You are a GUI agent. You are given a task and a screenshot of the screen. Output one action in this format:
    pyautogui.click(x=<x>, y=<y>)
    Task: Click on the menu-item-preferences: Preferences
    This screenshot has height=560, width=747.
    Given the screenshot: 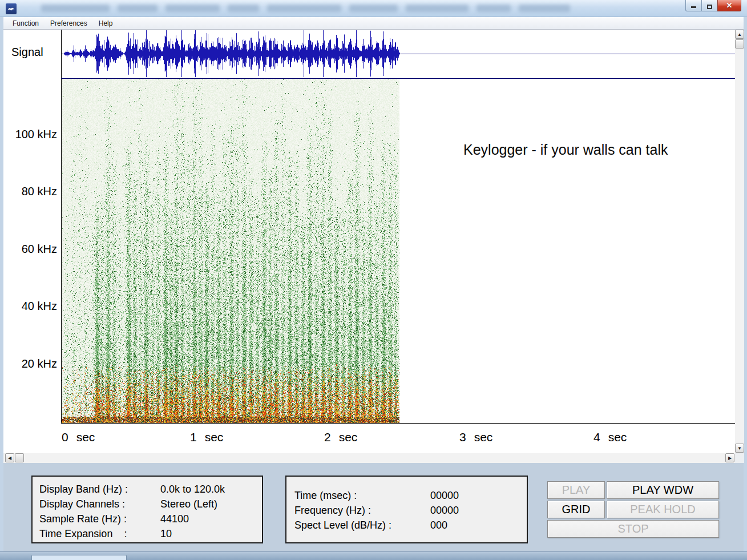 What is the action you would take?
    pyautogui.click(x=68, y=23)
    